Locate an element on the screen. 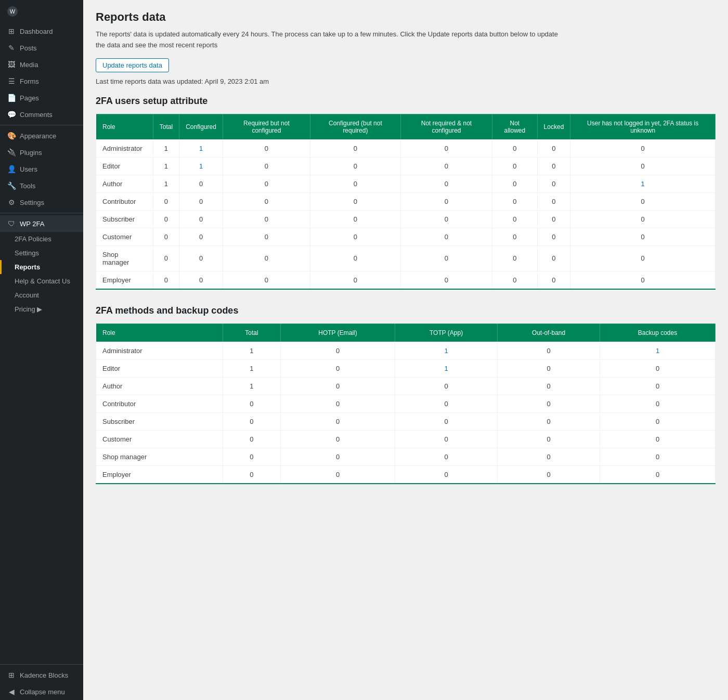  role-cell: Customer is located at coordinates (125, 237).